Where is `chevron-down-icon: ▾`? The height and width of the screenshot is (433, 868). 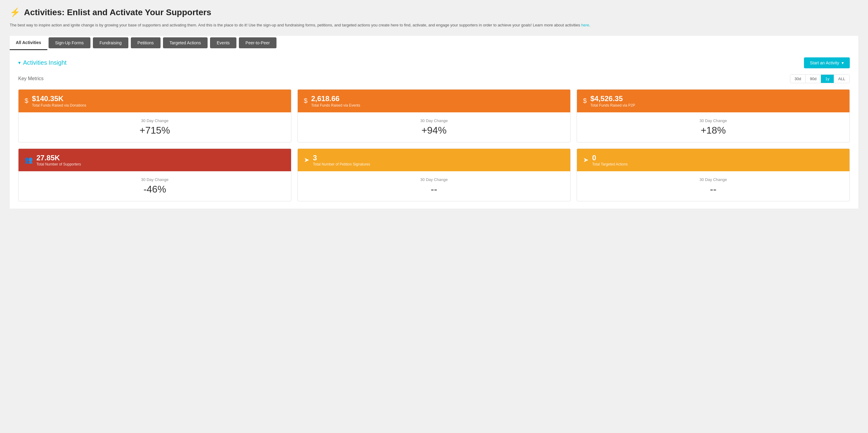 chevron-down-icon: ▾ is located at coordinates (20, 63).